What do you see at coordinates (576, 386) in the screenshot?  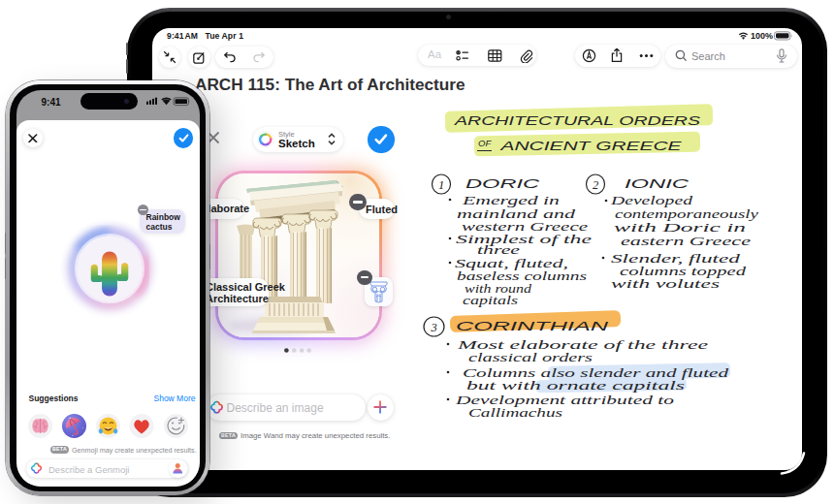 I see `svg-text: but with ornate capitals` at bounding box center [576, 386].